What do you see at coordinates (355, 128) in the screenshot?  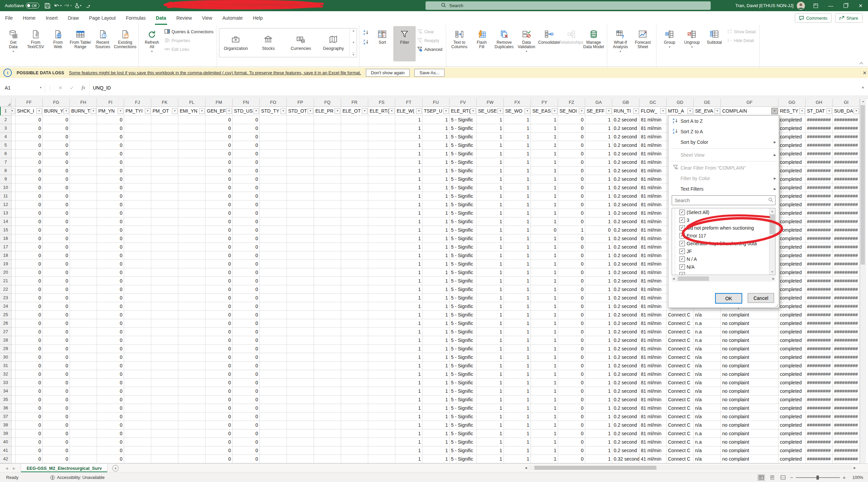 I see `cell-fr3` at bounding box center [355, 128].